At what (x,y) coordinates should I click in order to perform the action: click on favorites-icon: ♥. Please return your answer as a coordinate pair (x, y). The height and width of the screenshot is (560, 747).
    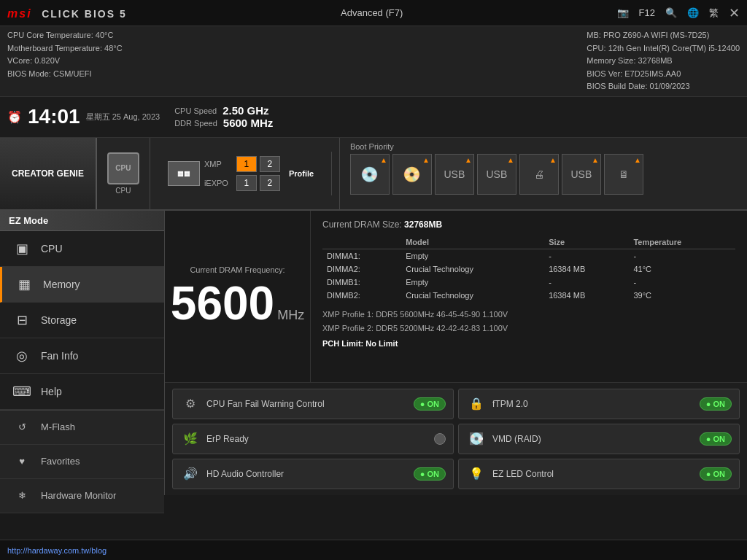
    Looking at the image, I should click on (22, 462).